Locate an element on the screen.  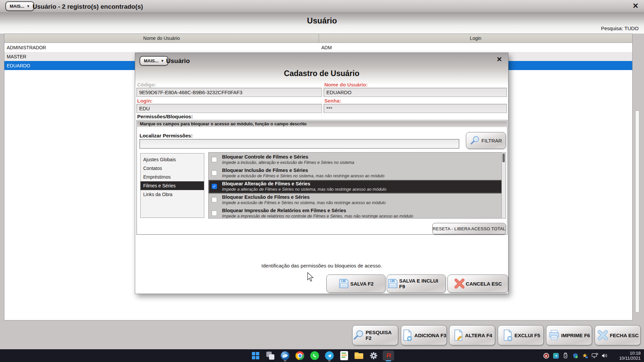
active-app-glyph: Ft is located at coordinates (388, 356).